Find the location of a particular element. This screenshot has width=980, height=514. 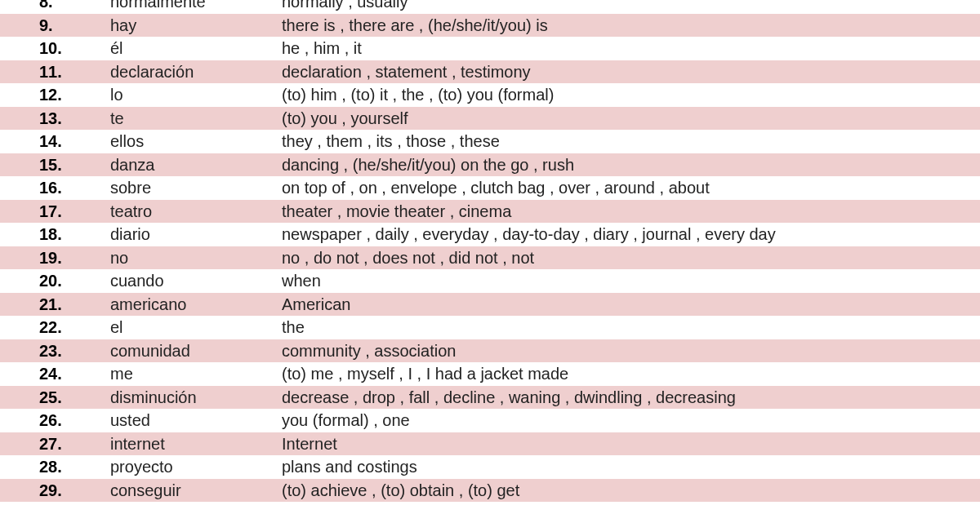

table-row: 15.danzadancing , (he/she/it/you) on the… is located at coordinates (490, 165).